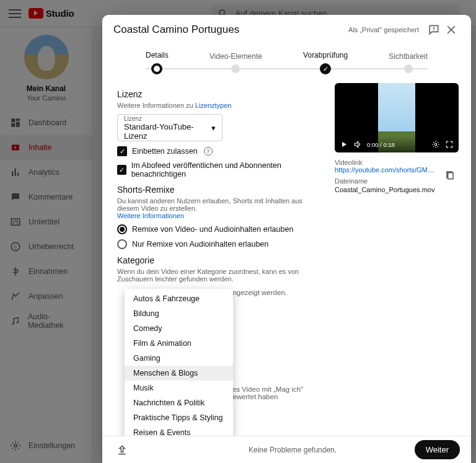  I want to click on nav-content: Inhalte, so click(46, 148).